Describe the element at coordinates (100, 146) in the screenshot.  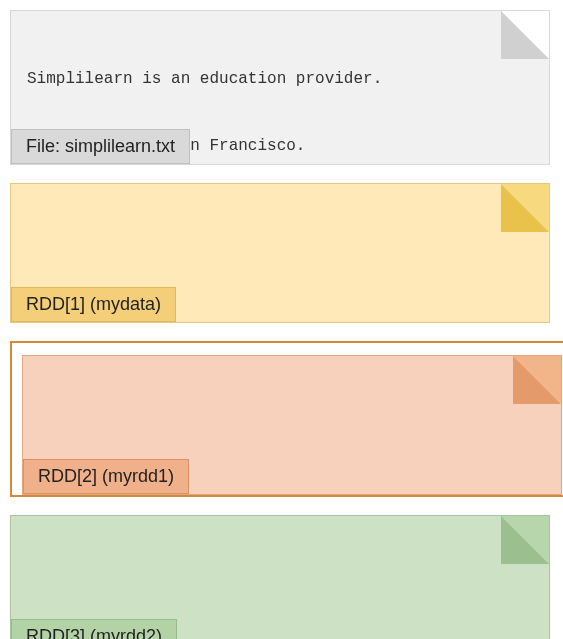
I see `file-label: File: simplilearn.txt` at that location.